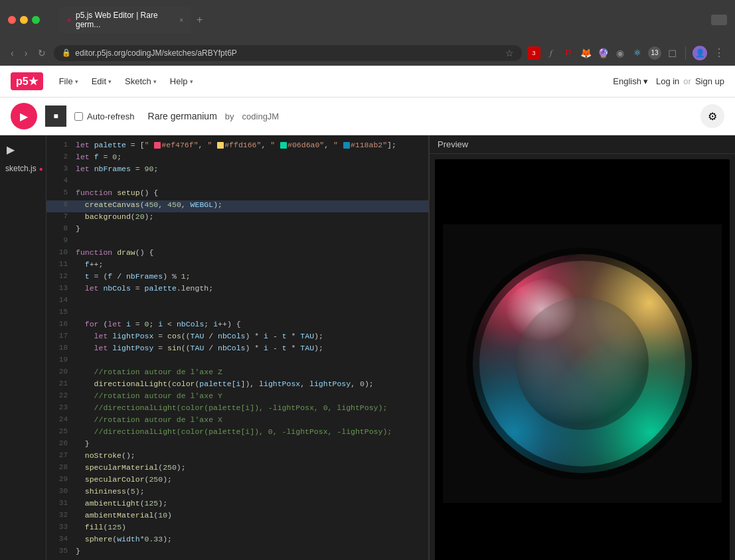 The image size is (735, 560). What do you see at coordinates (238, 421) in the screenshot?
I see `code-line-24: 24 //rotation autour de l'axe X` at bounding box center [238, 421].